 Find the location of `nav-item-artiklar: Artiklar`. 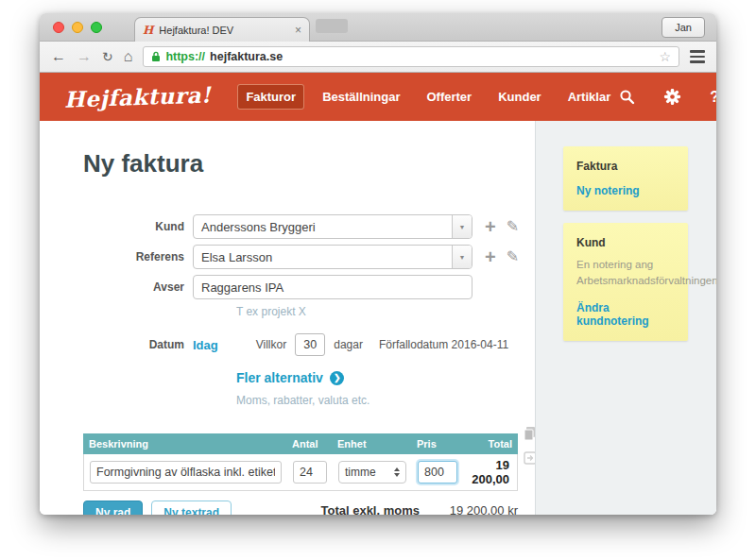

nav-item-artiklar: Artiklar is located at coordinates (590, 96).